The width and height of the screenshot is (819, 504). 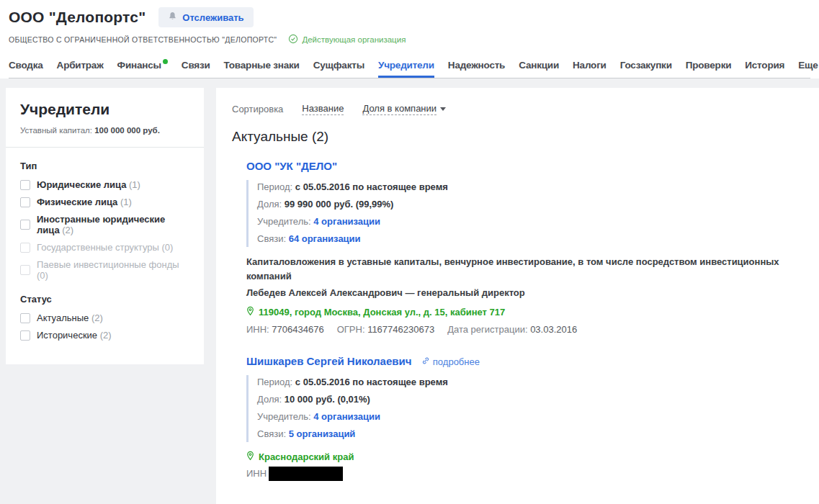 I want to click on founder-name-link: ООО "УК "ДЕЛО", so click(x=292, y=166).